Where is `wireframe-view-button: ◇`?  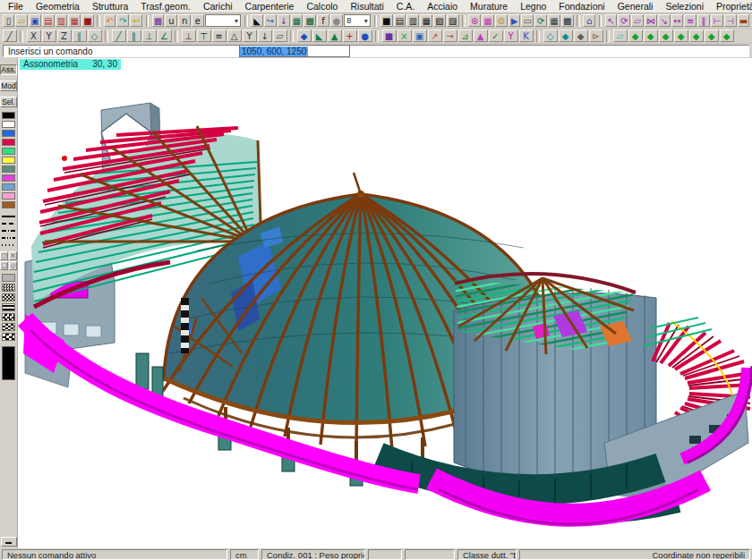 wireframe-view-button: ◇ is located at coordinates (551, 36).